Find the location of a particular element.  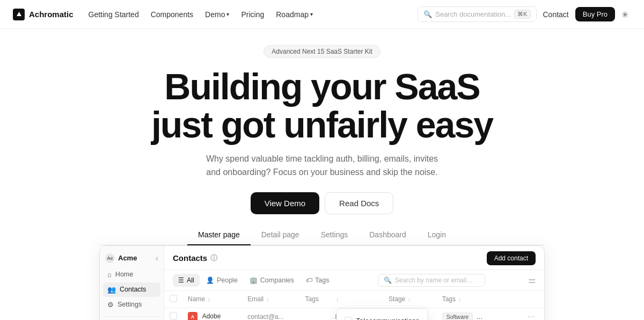

company-name: Adobe is located at coordinates (211, 316).